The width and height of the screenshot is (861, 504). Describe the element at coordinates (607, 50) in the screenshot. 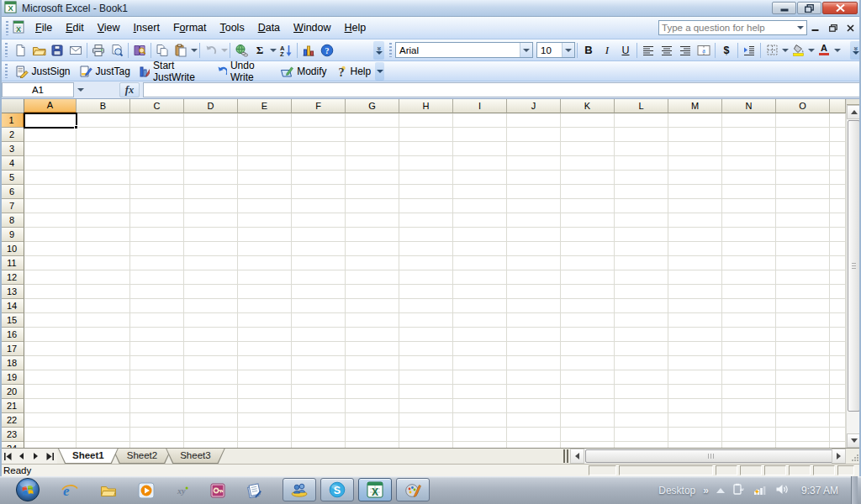

I see `italic-button: I` at that location.